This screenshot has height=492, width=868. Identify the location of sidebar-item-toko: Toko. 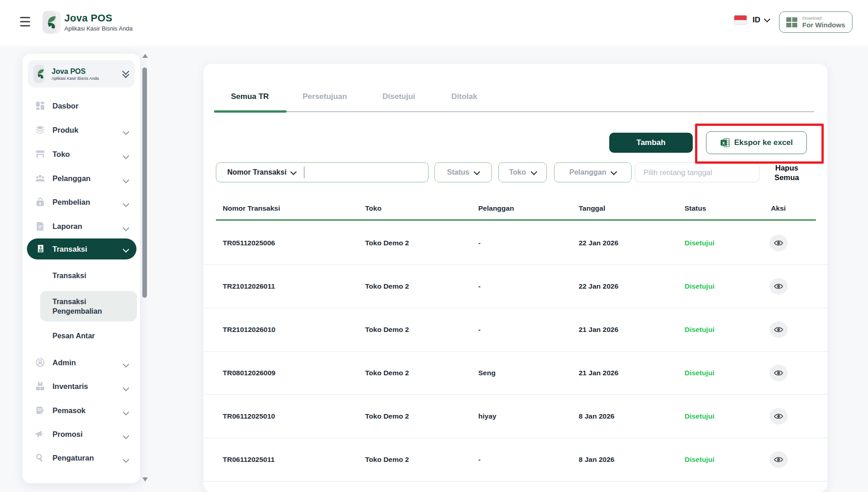
(81, 154).